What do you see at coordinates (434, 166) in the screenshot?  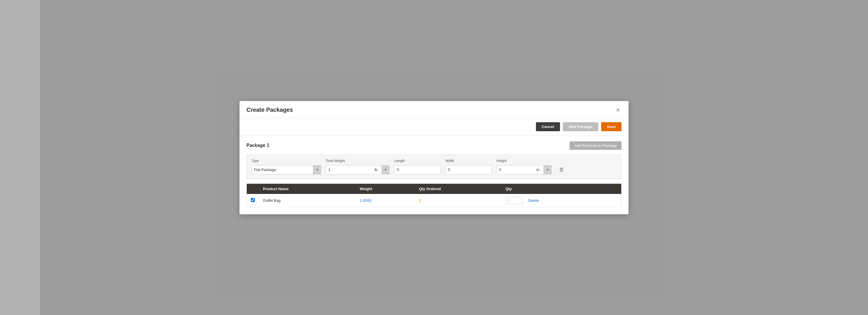 I see `package-fields-row: Type Flat Package Custom Package ▼ Total…` at bounding box center [434, 166].